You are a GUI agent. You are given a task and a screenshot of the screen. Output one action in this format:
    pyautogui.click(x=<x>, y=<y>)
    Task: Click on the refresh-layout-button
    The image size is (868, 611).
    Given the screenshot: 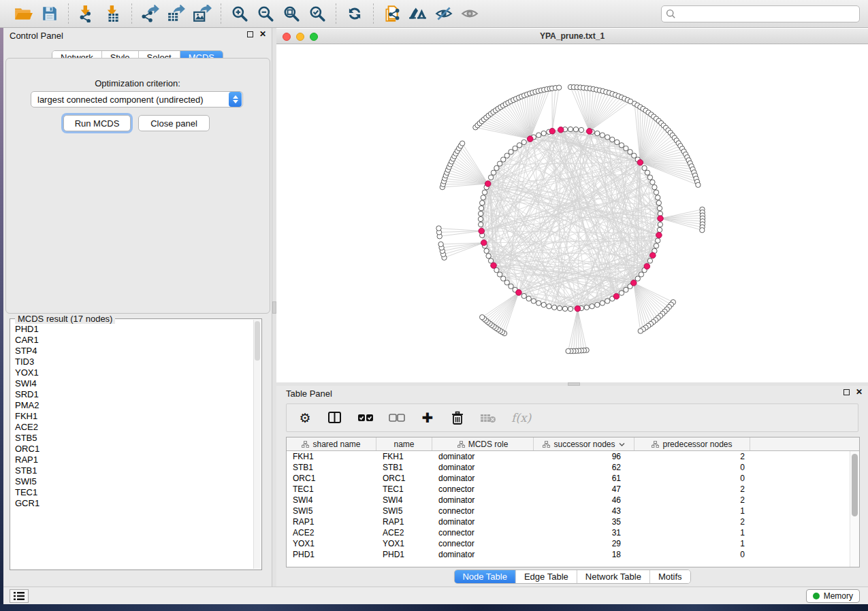 What is the action you would take?
    pyautogui.click(x=355, y=14)
    